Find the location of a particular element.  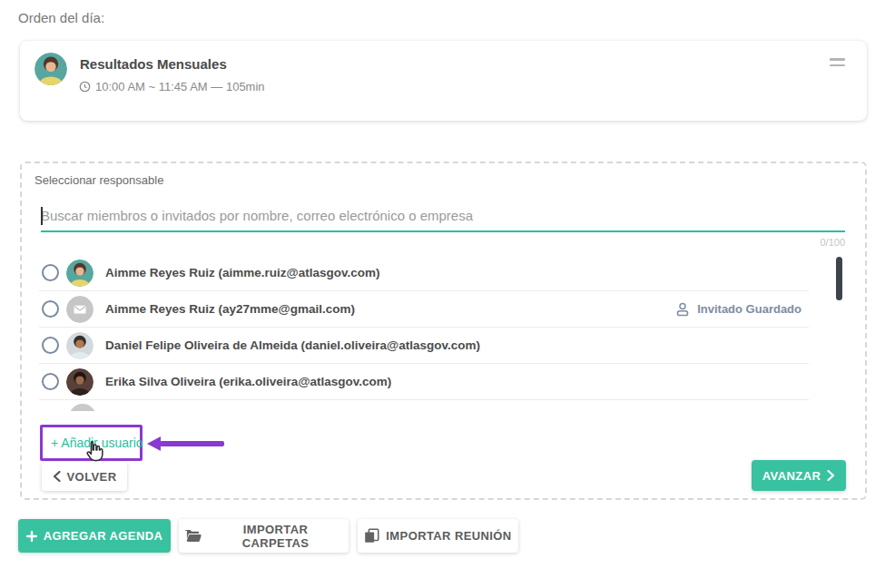

annotation-arrow-head is located at coordinates (154, 444).